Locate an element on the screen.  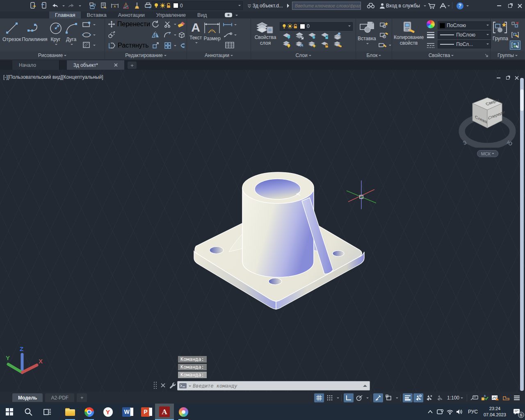
circle-dropdown-icon is located at coordinates (56, 45).